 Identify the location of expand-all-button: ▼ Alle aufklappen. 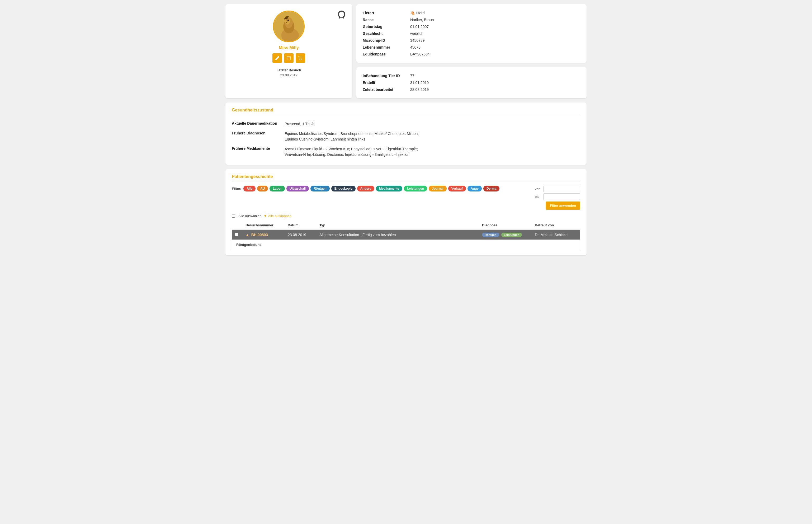
(277, 216).